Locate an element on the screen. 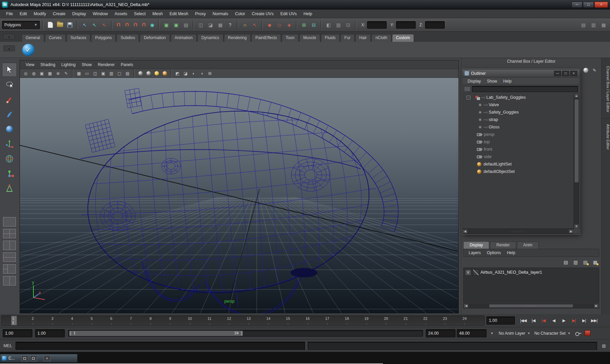 This screenshot has height=364, width=610. scale-tool is located at coordinates (9, 174).